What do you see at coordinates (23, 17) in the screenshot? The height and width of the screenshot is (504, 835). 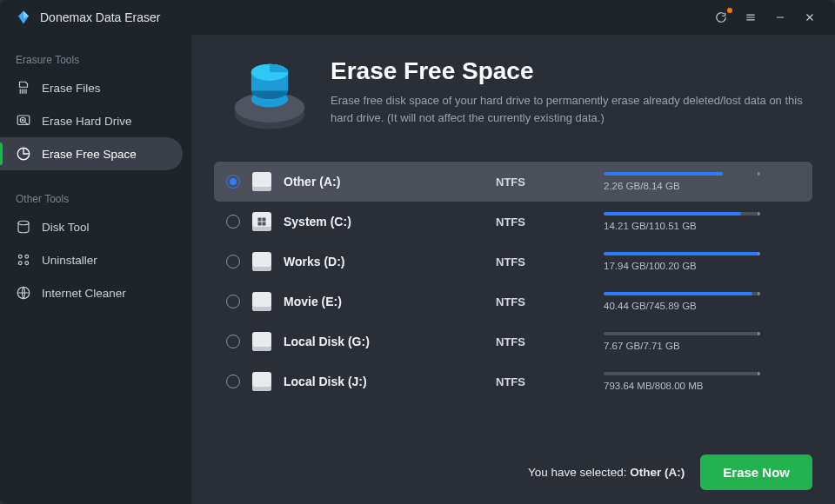 I see `app-logo-icon` at bounding box center [23, 17].